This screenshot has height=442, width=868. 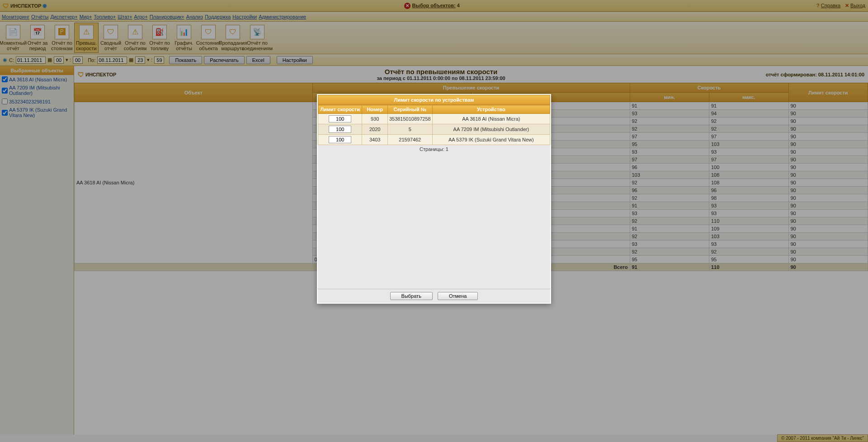 What do you see at coordinates (491, 109) in the screenshot?
I see `mcol-device: Устройство` at bounding box center [491, 109].